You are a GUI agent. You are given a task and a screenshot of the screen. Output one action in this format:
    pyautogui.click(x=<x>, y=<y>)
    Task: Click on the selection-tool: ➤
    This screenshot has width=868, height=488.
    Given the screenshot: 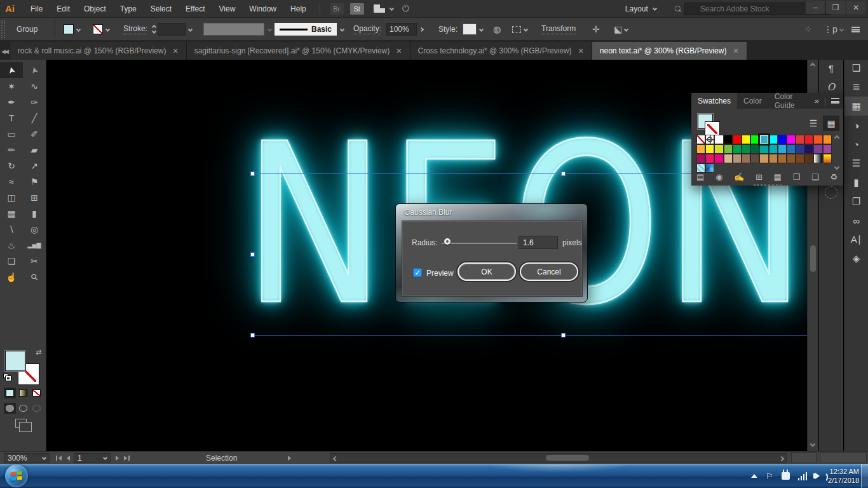 What is the action you would take?
    pyautogui.click(x=11, y=70)
    